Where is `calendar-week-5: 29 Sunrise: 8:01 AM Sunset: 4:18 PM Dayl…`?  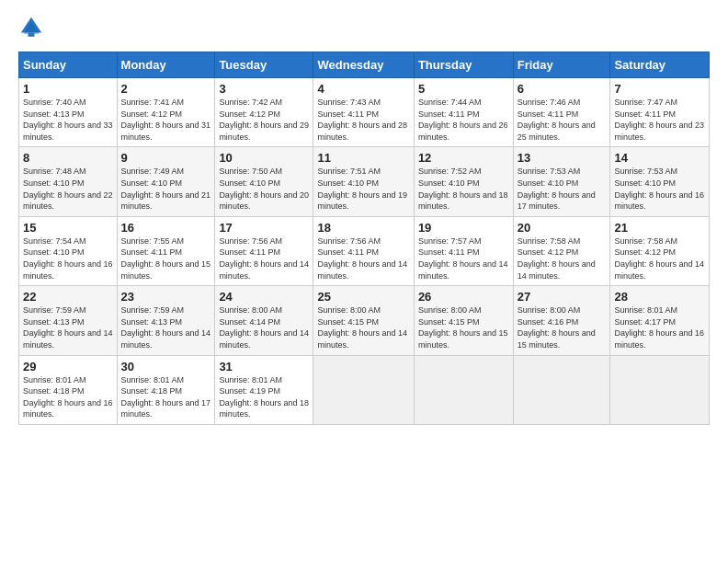 calendar-week-5: 29 Sunrise: 8:01 AM Sunset: 4:18 PM Dayl… is located at coordinates (364, 390).